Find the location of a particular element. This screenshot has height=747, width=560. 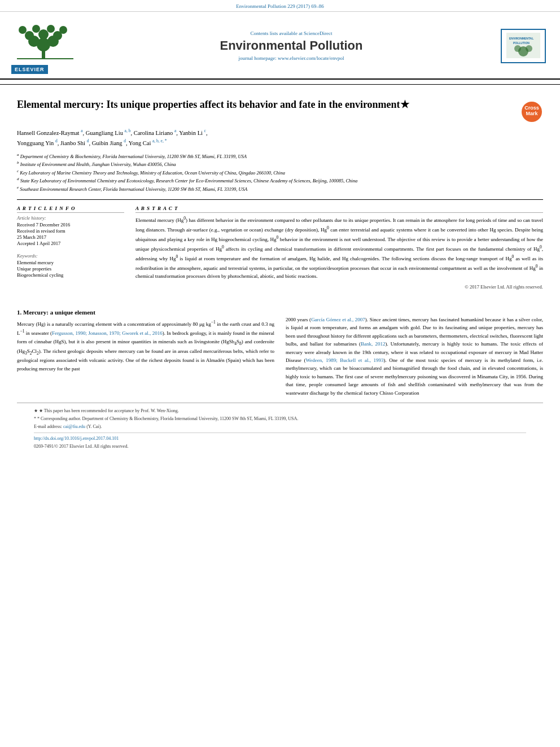

affiliation-e: e Southeast Environmental Research Cente… is located at coordinates (280, 189).